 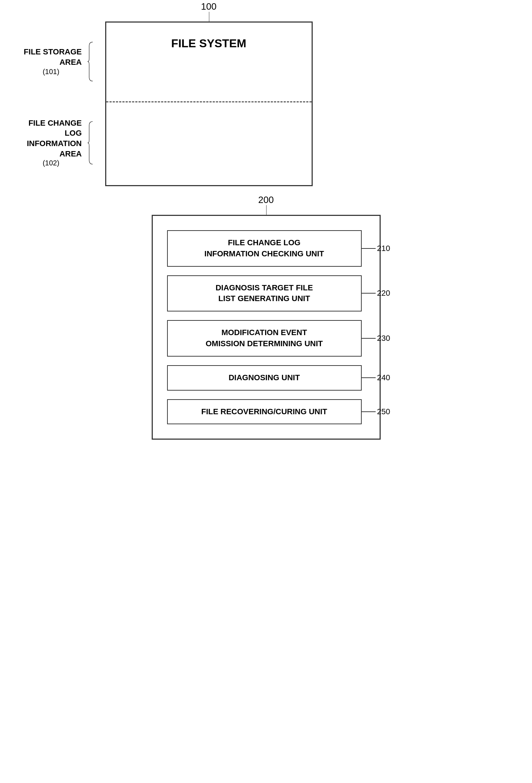 What do you see at coordinates (264, 338) in the screenshot?
I see `unit-230-label: MODIFICATION EVENTOMISSION DETERMINING U…` at bounding box center [264, 338].